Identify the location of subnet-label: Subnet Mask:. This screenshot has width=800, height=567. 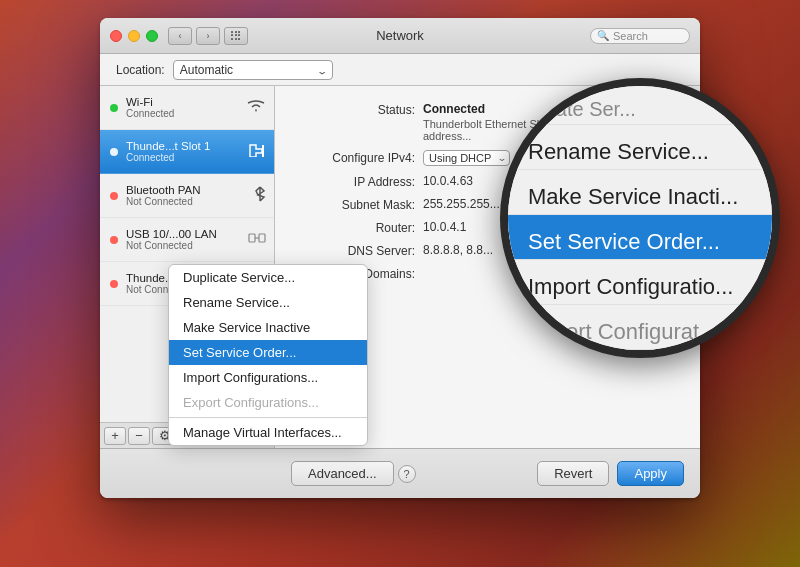
(355, 204).